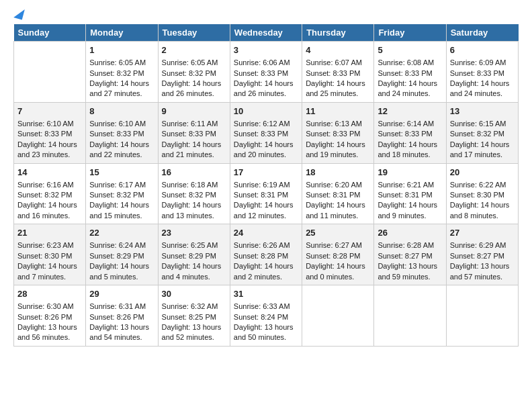 The width and height of the screenshot is (532, 411). I want to click on daylight-text: Daylight: 14 hours and 8 minutes., so click(482, 211).